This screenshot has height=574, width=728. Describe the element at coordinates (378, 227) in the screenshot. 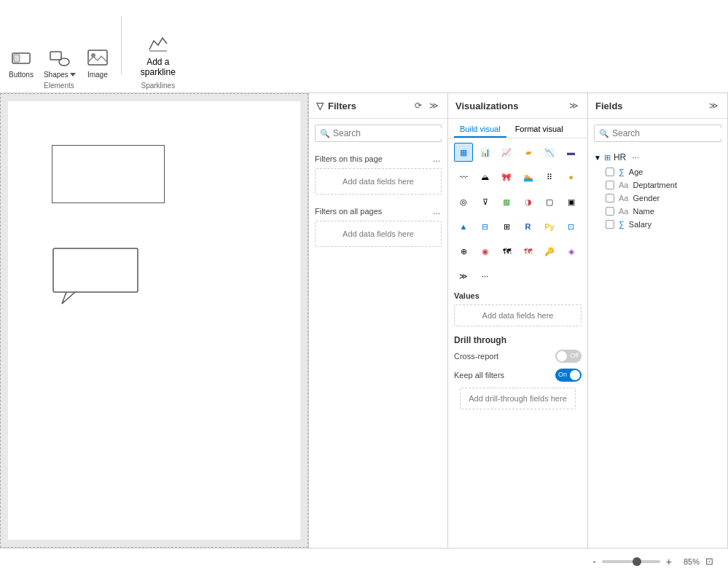

I see `filters-all-pages-section: Filters on all pages ... Add data fields…` at that location.